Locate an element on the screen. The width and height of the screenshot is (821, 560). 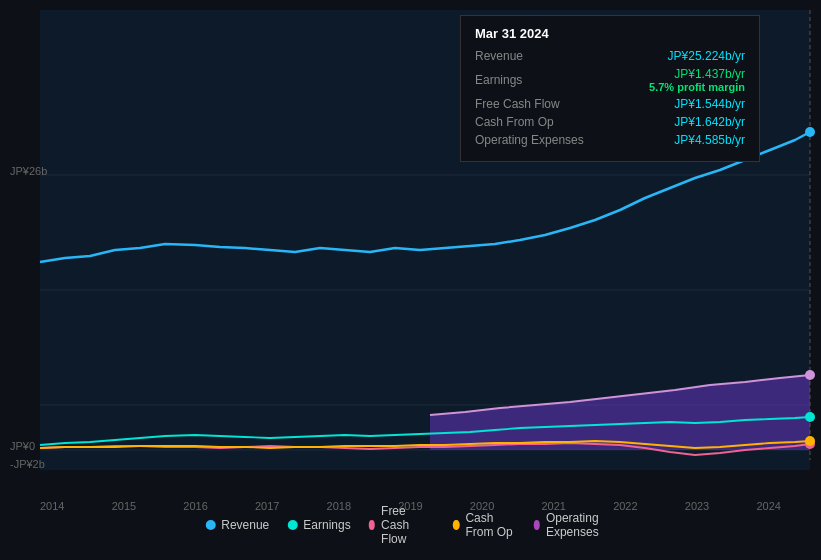
chart-legend: Revenue Earnings Free Cash Flow Cash Fro… is located at coordinates (410, 525).